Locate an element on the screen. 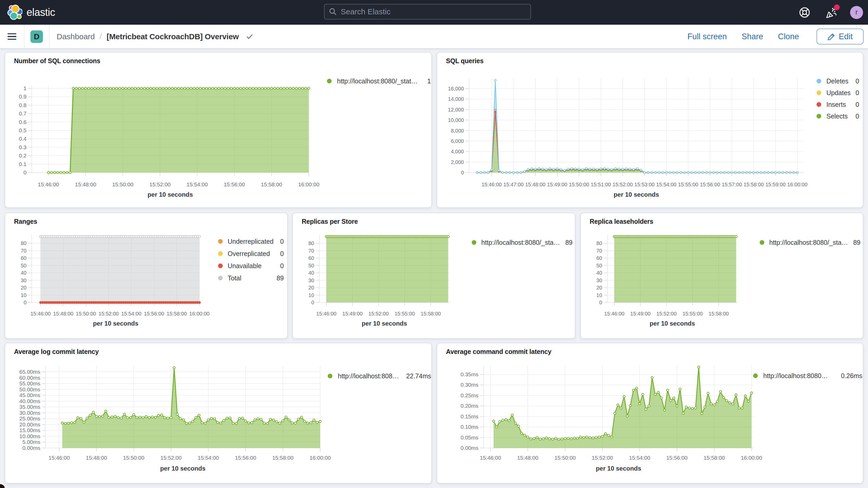  svg-text: Total is located at coordinates (235, 278).